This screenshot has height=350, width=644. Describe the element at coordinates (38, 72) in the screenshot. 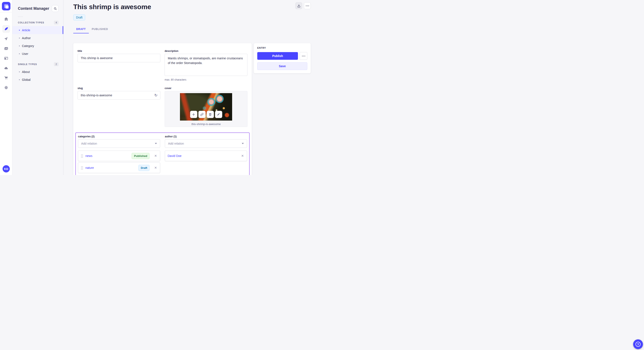

I see `sidebar-item-about: About` at that location.